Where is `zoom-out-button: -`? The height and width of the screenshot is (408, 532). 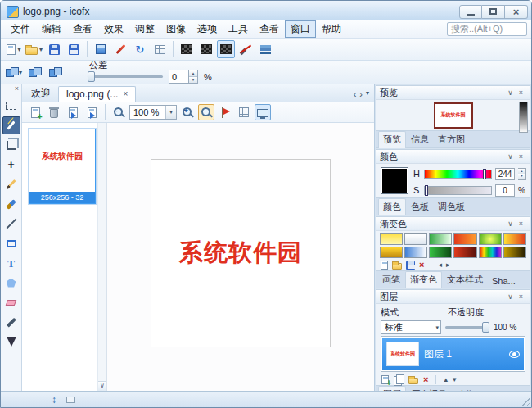
zoom-out-button: - is located at coordinates (119, 112).